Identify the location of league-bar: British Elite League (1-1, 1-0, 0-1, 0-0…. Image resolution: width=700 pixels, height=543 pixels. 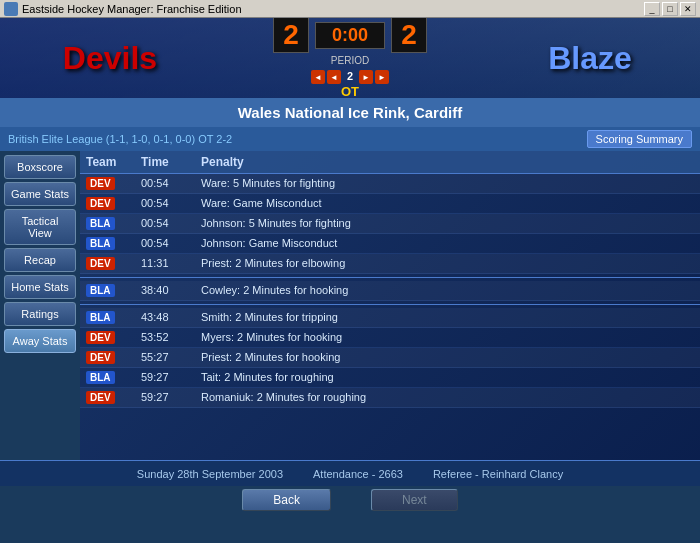
(350, 139).